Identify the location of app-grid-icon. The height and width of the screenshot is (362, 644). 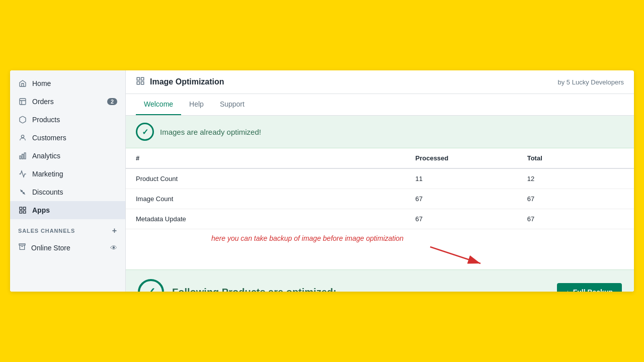
(140, 82).